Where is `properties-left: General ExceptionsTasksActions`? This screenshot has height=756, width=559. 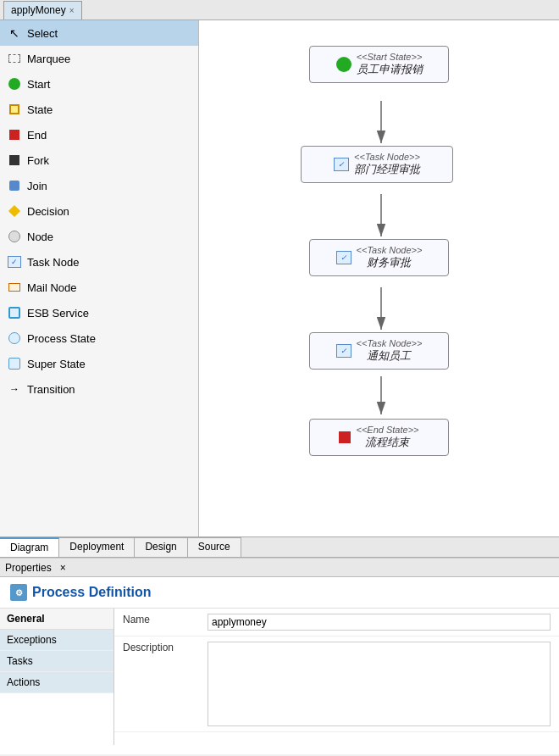 properties-left: General ExceptionsTasksActions is located at coordinates (58, 676).